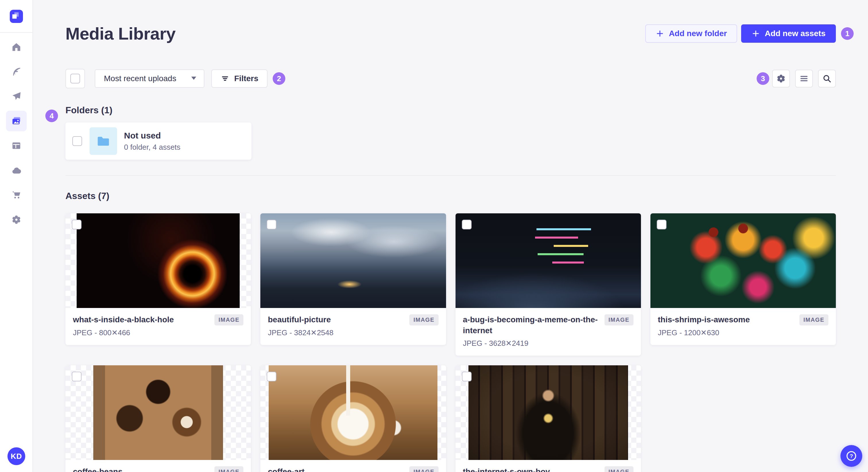 The height and width of the screenshot is (472, 868). What do you see at coordinates (16, 47) in the screenshot?
I see `sidebar-item-home` at bounding box center [16, 47].